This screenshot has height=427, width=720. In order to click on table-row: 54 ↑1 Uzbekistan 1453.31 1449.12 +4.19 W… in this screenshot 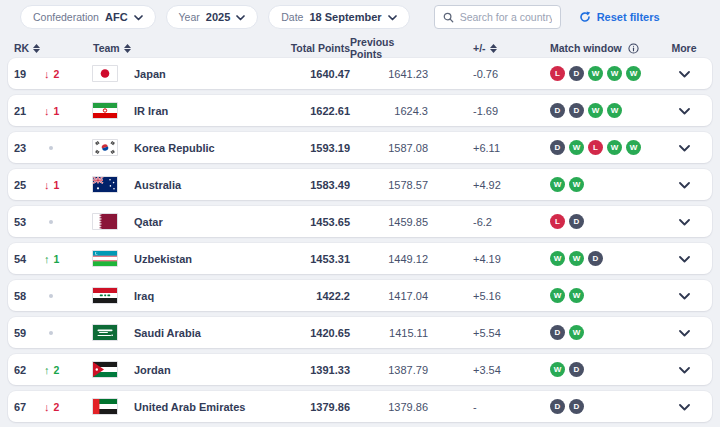, I will do `click(360, 258)`.